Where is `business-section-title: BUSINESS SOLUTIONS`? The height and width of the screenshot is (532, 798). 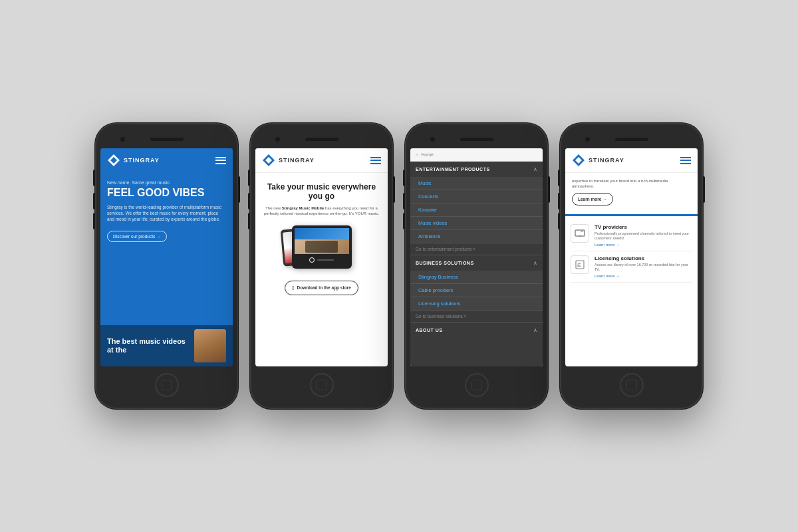
business-section-title: BUSINESS SOLUTIONS is located at coordinates (445, 263).